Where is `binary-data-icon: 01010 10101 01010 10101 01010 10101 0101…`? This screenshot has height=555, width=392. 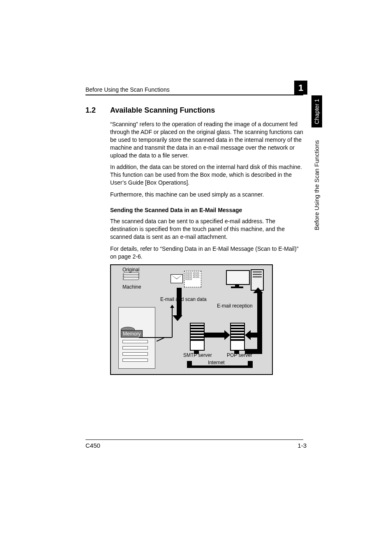
binary-data-icon: 01010 10101 01010 10101 01010 10101 0101… is located at coordinates (193, 279).